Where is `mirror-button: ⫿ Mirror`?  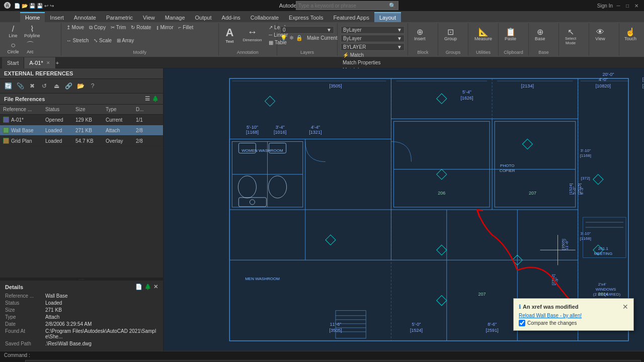
mirror-button: ⫿ Mirror is located at coordinates (165, 27).